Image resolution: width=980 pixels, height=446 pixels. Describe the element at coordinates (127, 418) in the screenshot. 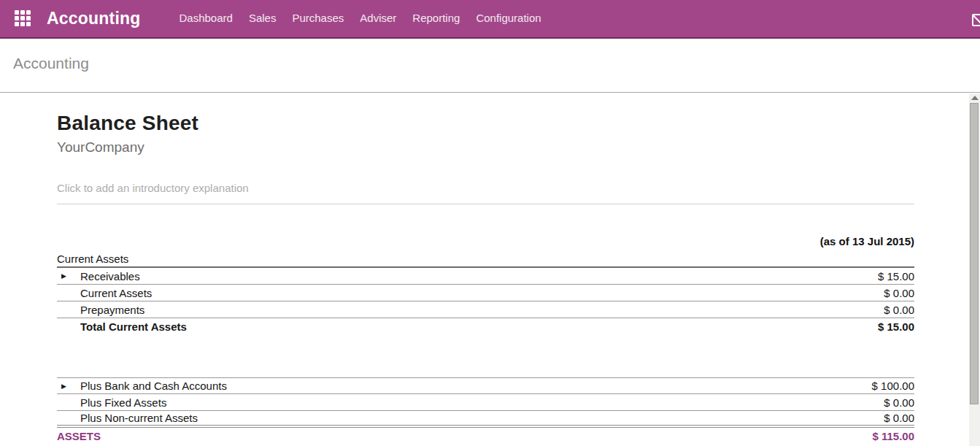

I see `row-label: Plus Non-current Assets` at that location.